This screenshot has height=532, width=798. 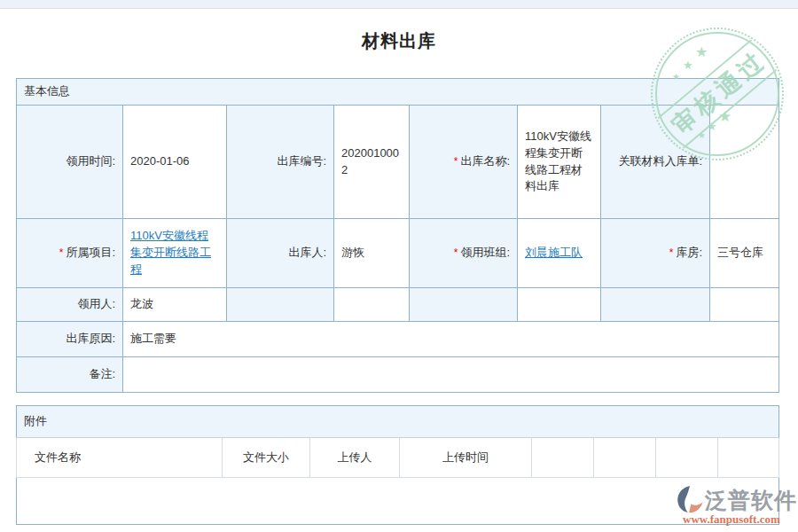 What do you see at coordinates (398, 375) in the screenshot?
I see `table-row: 备注:` at bounding box center [398, 375].